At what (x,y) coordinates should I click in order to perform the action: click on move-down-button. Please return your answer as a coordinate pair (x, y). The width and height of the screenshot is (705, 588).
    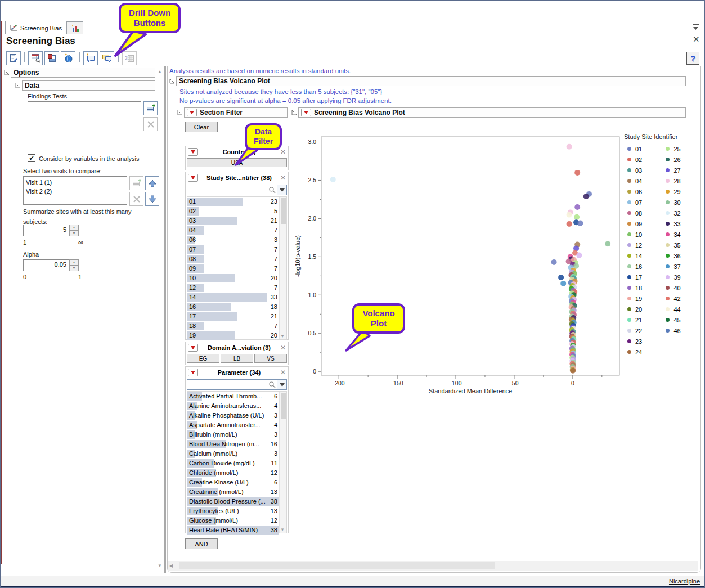
    Looking at the image, I should click on (152, 199).